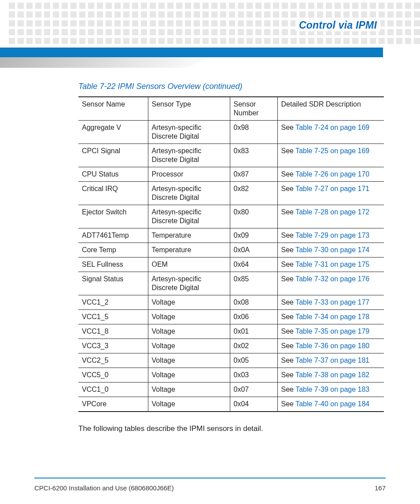 Image resolution: width=420 pixels, height=504 pixels. Describe the element at coordinates (231, 375) in the screenshot. I see `table-row: VCC5_0Voltage0x03See Table 7-38 on page …` at that location.